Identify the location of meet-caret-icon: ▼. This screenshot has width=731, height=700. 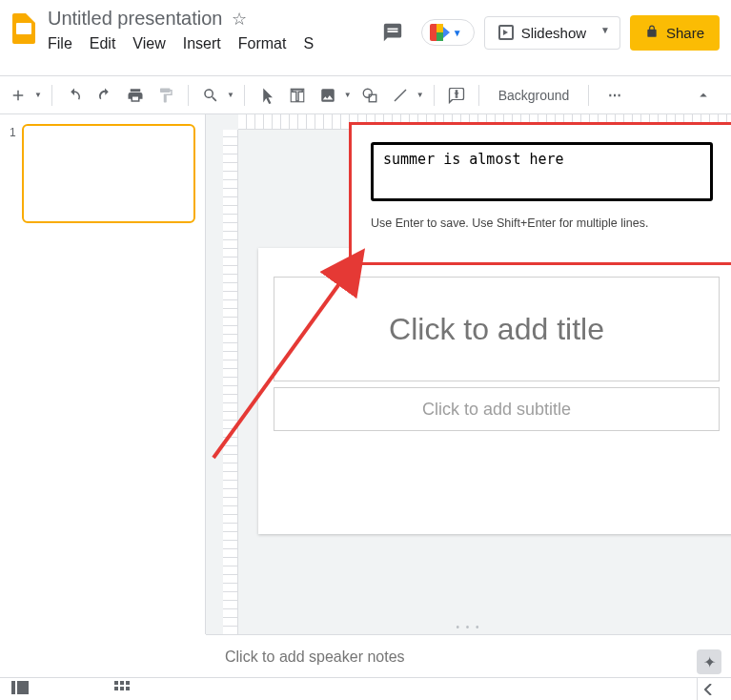
(457, 32).